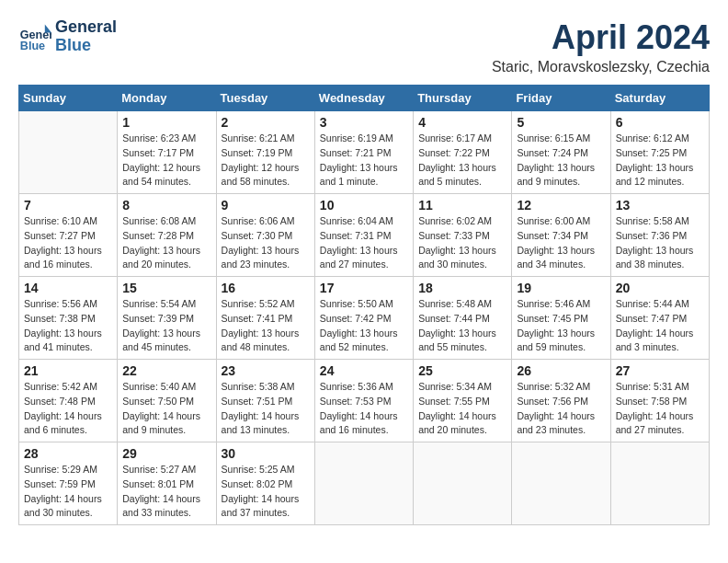 This screenshot has width=728, height=563. What do you see at coordinates (561, 122) in the screenshot?
I see `day-number: 5` at bounding box center [561, 122].